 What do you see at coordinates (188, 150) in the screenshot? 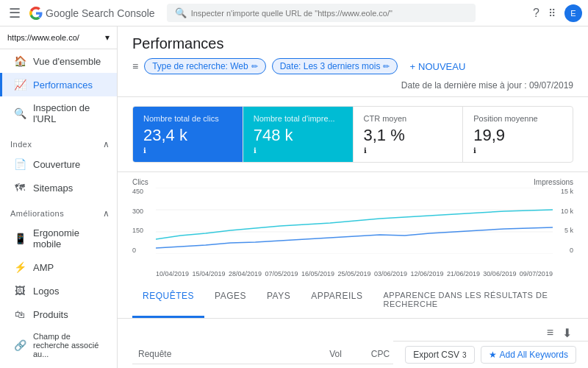
I see `metric-clicks-info: ℹ` at bounding box center [188, 150].